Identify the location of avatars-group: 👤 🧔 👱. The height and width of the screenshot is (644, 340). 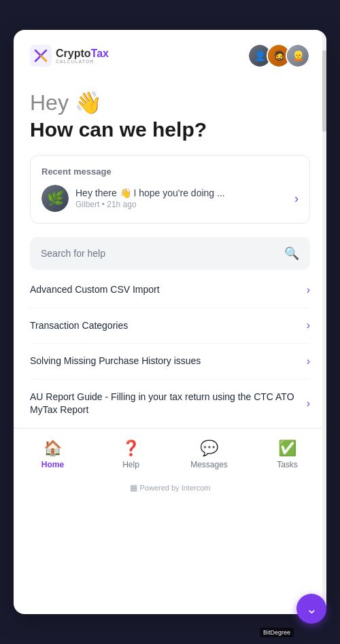
(279, 56).